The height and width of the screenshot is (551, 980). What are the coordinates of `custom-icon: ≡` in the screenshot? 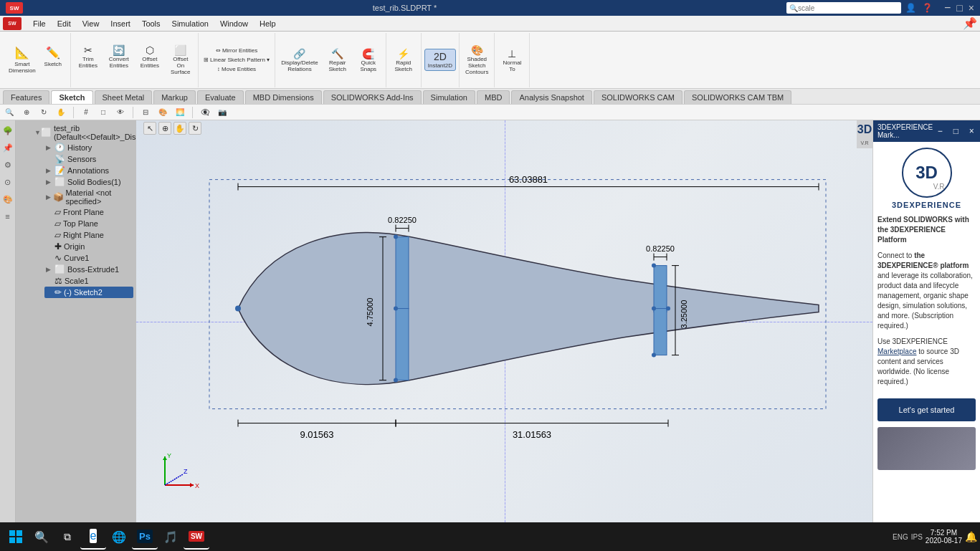 It's located at (8, 216).